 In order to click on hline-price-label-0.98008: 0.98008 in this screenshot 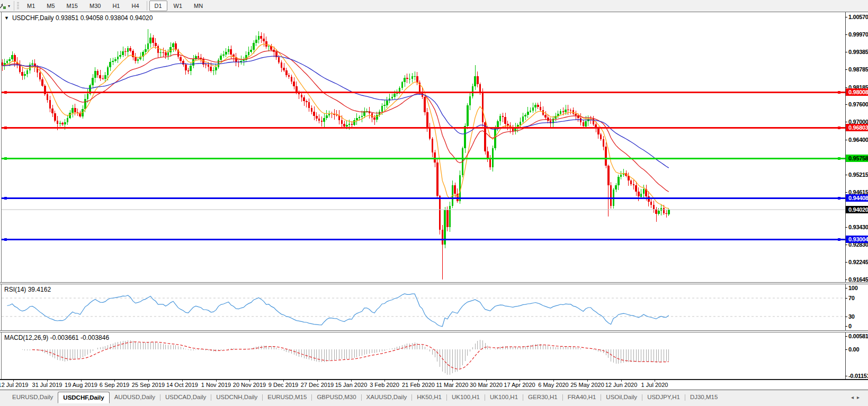, I will do `click(857, 92)`.